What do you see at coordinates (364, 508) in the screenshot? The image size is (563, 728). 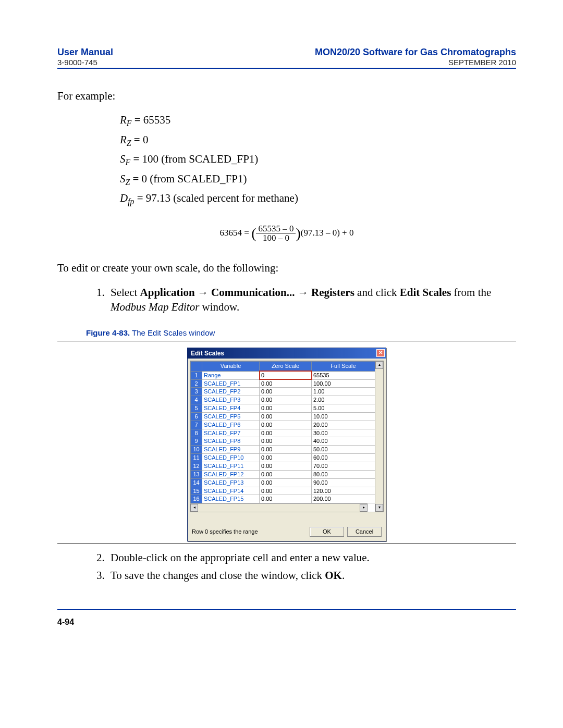 I see `scroll-right-icon: ▸` at bounding box center [364, 508].